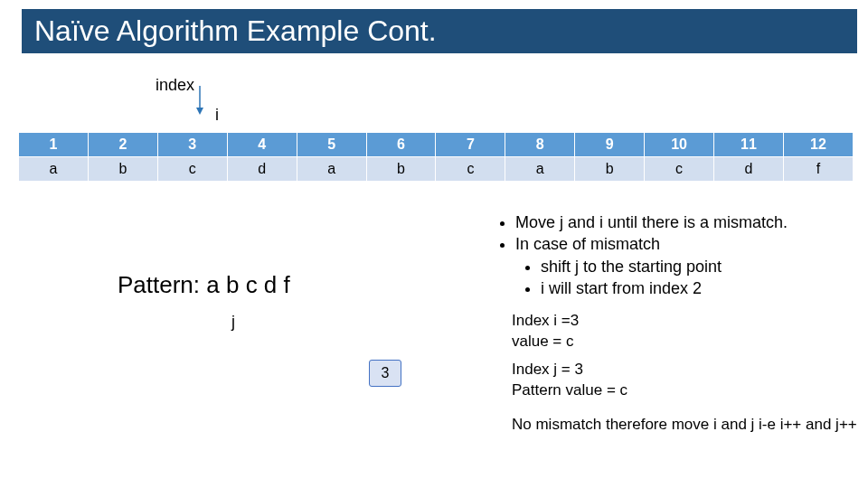  I want to click on col-header: 6, so click(401, 145).